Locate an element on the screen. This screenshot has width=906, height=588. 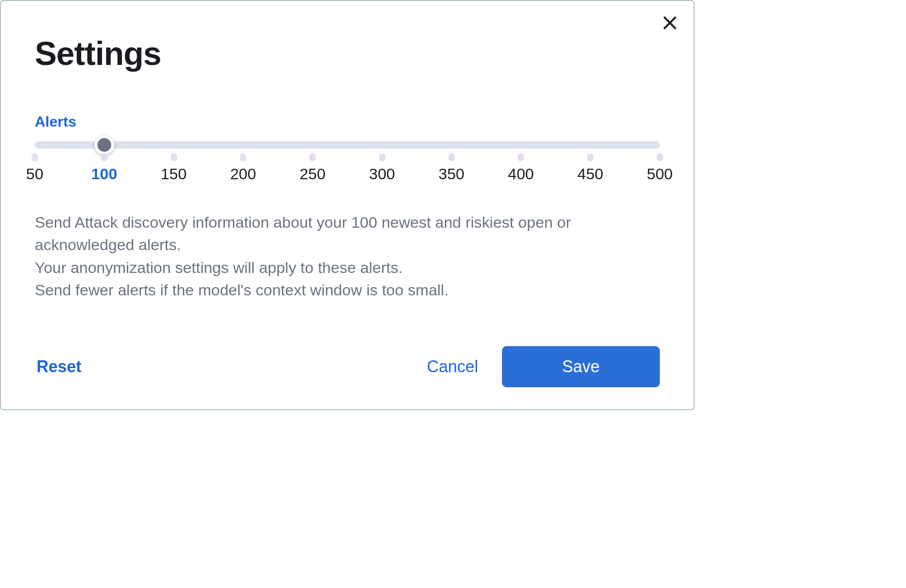
alerts-slider: 50100150200250300350400450500 is located at coordinates (347, 162).